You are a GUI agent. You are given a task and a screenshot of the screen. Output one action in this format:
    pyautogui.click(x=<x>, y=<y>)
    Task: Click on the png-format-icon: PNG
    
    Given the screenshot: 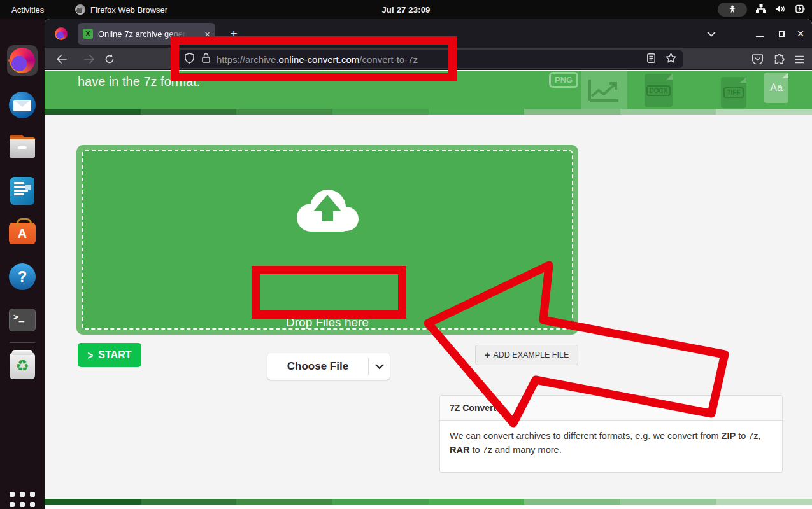 What is the action you would take?
    pyautogui.click(x=564, y=80)
    